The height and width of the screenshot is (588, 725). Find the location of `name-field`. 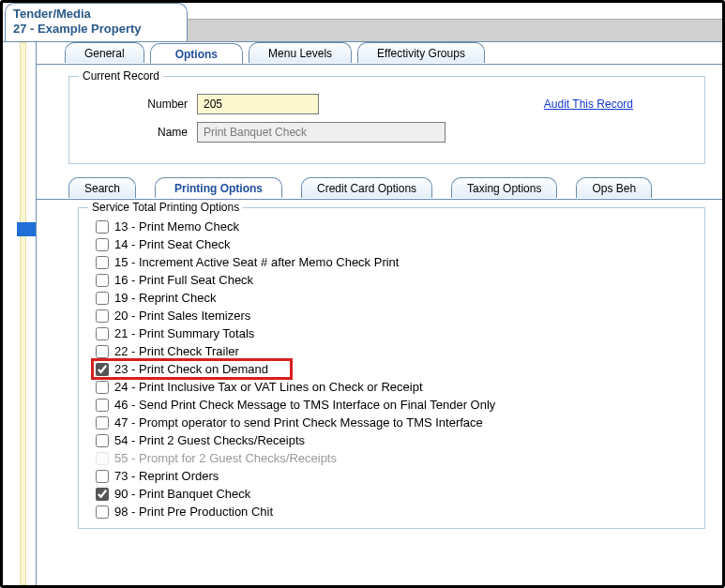

name-field is located at coordinates (321, 132).